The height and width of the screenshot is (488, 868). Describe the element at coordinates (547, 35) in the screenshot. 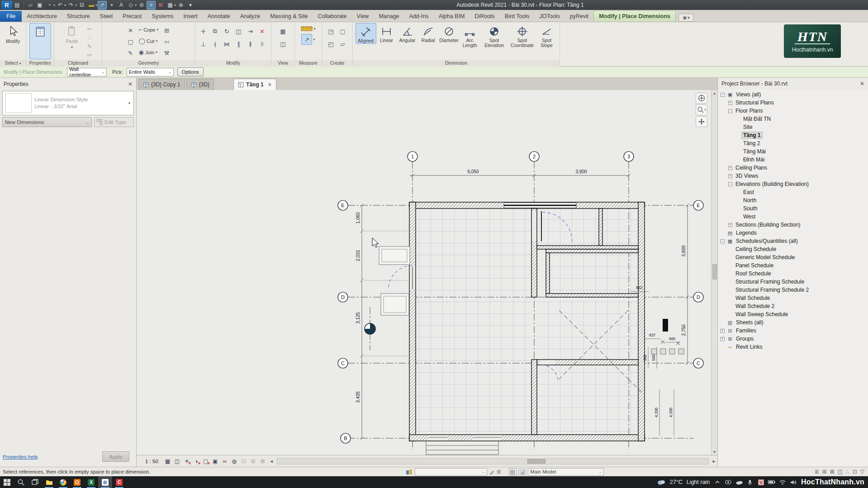

I see `dimension-tool-spot-slope: SpotSlope` at that location.